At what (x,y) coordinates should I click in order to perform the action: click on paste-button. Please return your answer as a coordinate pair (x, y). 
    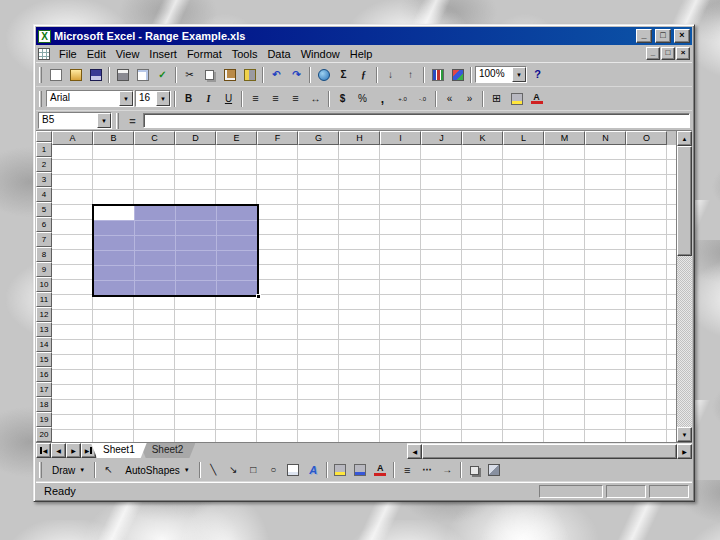
    Looking at the image, I should click on (230, 75).